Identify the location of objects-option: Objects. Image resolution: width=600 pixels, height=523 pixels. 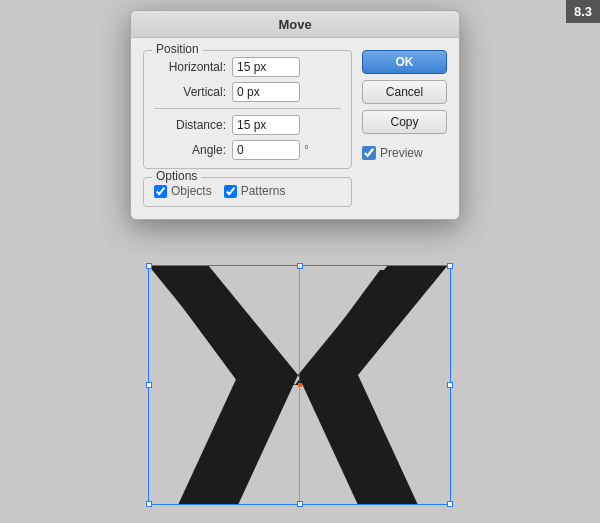
(183, 191).